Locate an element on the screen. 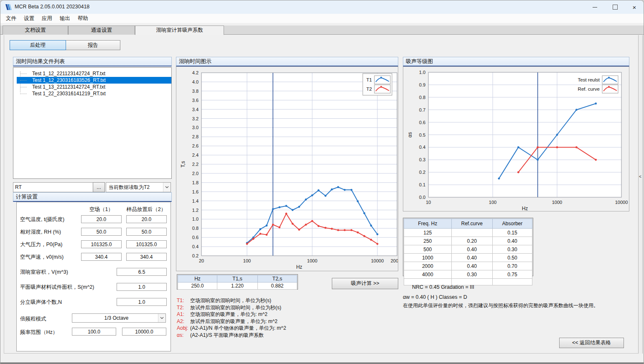 Image resolution: width=644 pixels, height=364 pixels. file-item-selected: Test 1_12_230316183526_RT.txt is located at coordinates (94, 80).